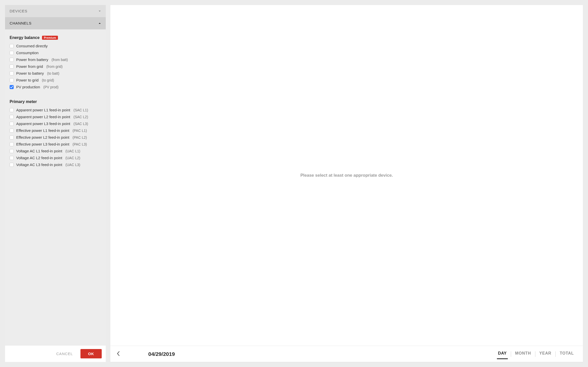 This screenshot has width=588, height=367. I want to click on channel-checkbox-row: Effective power L1 feed-in point(PAC L1), so click(55, 131).